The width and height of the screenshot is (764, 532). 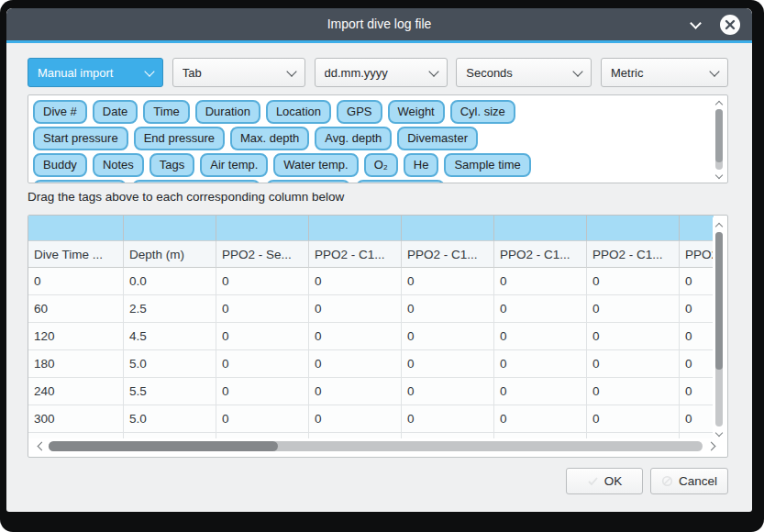 I want to click on separator-dropdown: Tab, so click(x=238, y=72).